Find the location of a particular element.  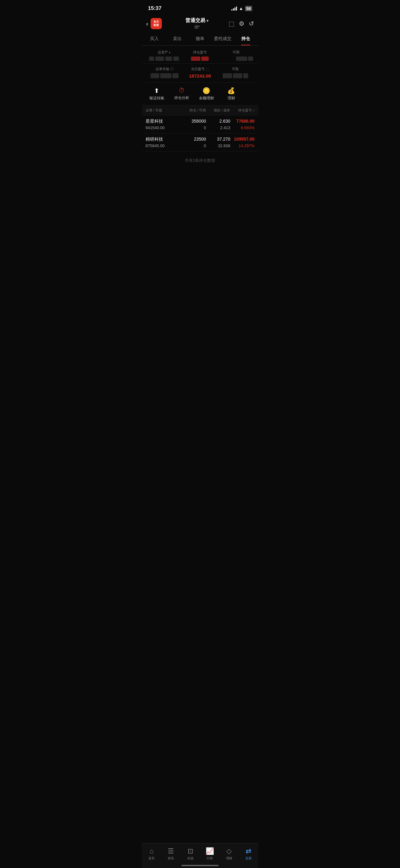

header: ‹ 东方财富 普通交易 ▾ 倪* ⬚ ⚙ ↺ is located at coordinates (200, 24).